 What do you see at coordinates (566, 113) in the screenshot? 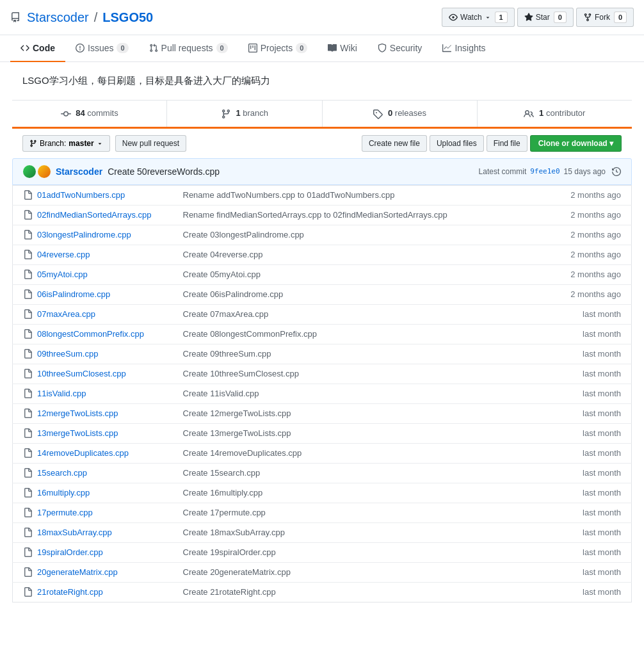
I see `contributors-label: contributor` at bounding box center [566, 113].